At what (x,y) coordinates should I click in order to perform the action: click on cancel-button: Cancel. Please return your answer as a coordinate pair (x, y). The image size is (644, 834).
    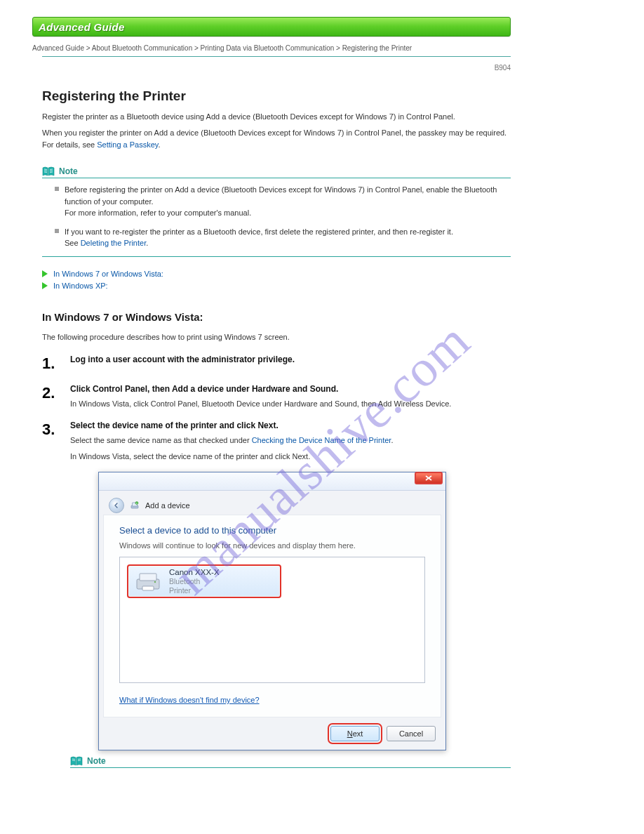
    Looking at the image, I should click on (411, 734).